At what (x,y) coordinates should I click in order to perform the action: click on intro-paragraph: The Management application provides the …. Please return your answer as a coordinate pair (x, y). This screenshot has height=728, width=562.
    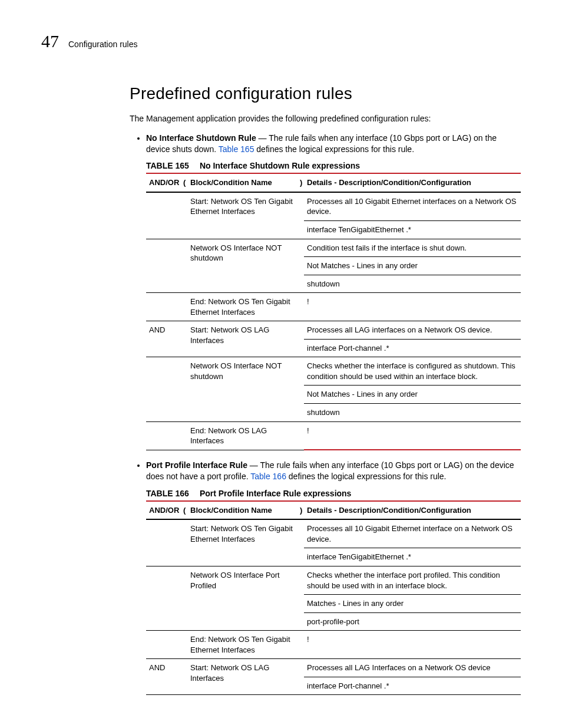
    Looking at the image, I should click on (325, 119).